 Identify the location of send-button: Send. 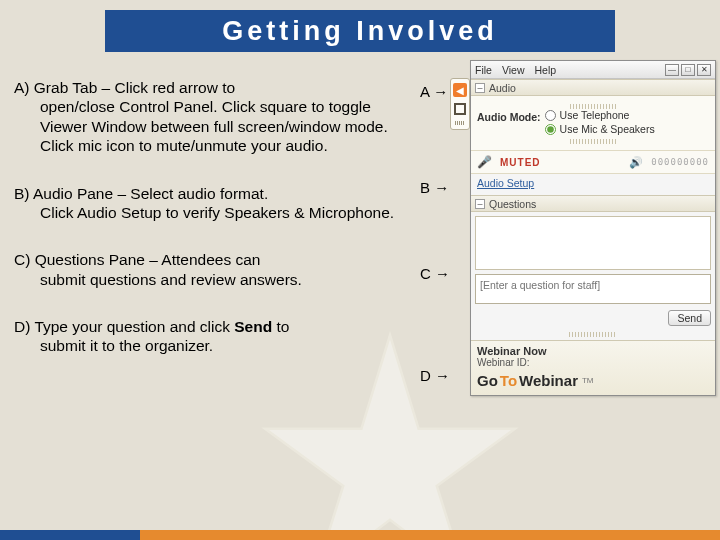
(690, 318).